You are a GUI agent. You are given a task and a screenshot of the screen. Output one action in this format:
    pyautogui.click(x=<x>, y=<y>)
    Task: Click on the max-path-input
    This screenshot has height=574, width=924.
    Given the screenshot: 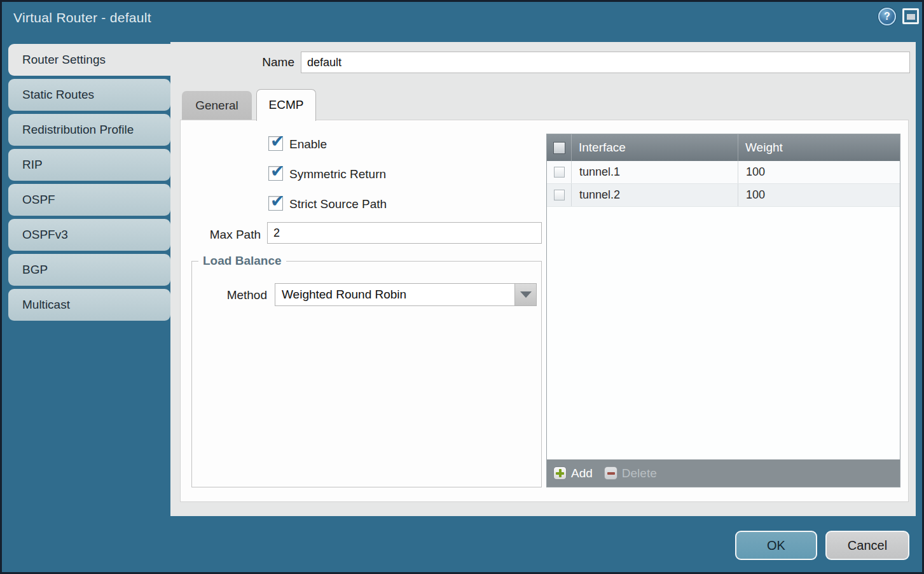 What is the action you would take?
    pyautogui.click(x=404, y=233)
    